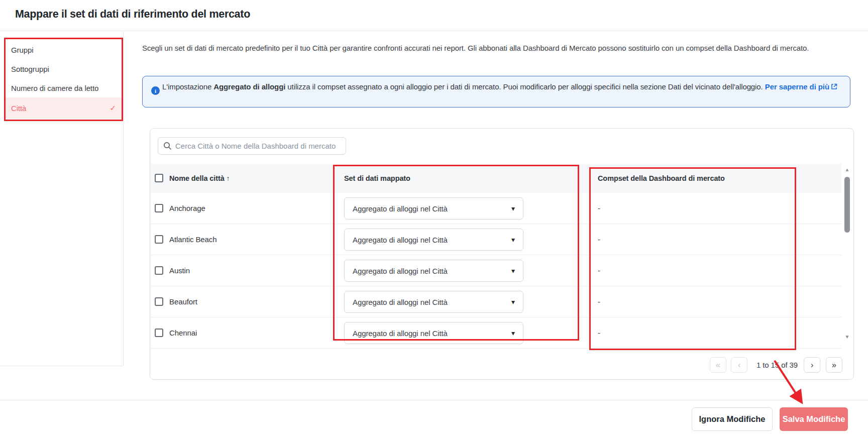  What do you see at coordinates (496, 271) in the screenshot?
I see `table-row: Austin Aggregato di alloggi nel Città ▾ …` at bounding box center [496, 271].